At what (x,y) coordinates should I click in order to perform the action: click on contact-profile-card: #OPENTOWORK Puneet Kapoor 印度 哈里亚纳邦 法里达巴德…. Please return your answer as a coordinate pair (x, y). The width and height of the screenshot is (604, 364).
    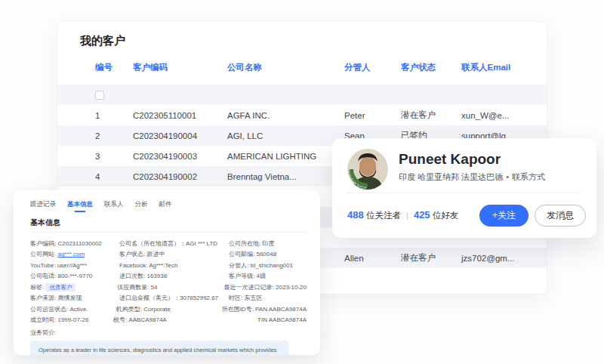
    Looking at the image, I should click on (464, 188).